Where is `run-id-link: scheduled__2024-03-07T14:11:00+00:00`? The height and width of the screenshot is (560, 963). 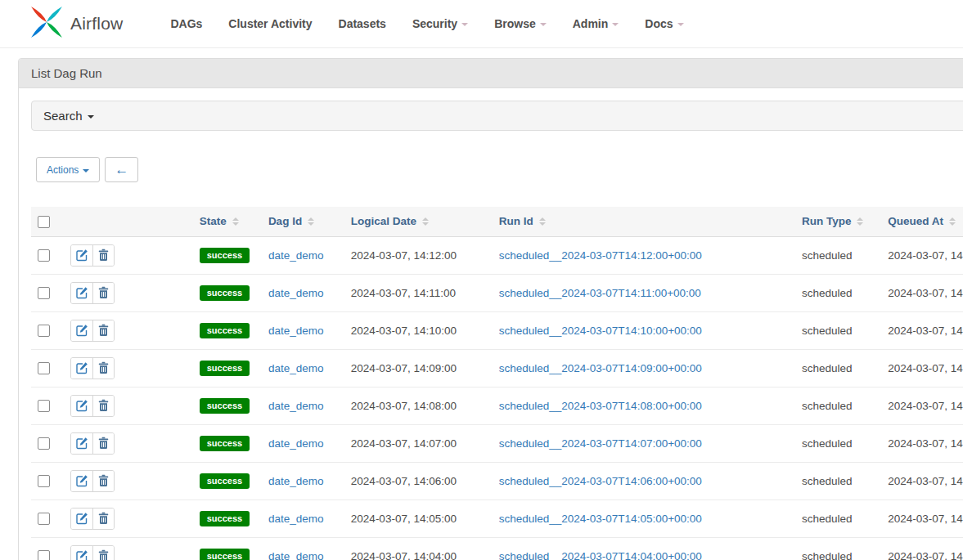
run-id-link: scheduled__2024-03-07T14:11:00+00:00 is located at coordinates (601, 293).